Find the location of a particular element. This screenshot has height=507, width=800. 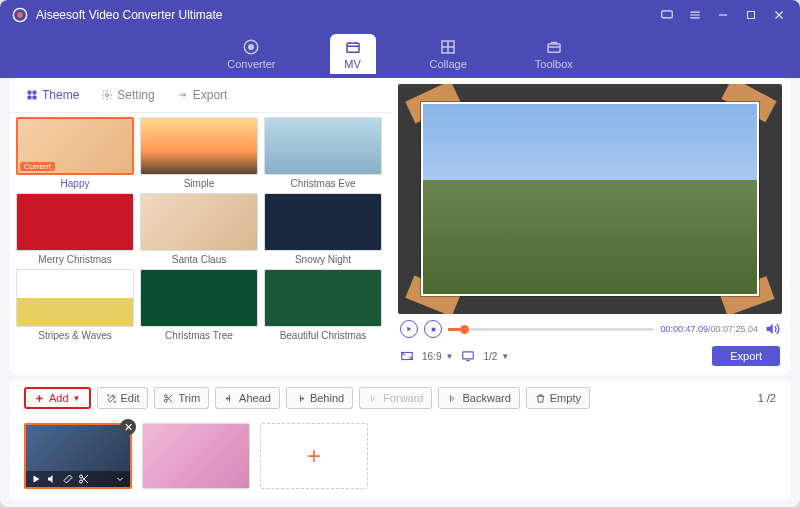

theme-label: Stripes & Waves is located at coordinates (75, 336).